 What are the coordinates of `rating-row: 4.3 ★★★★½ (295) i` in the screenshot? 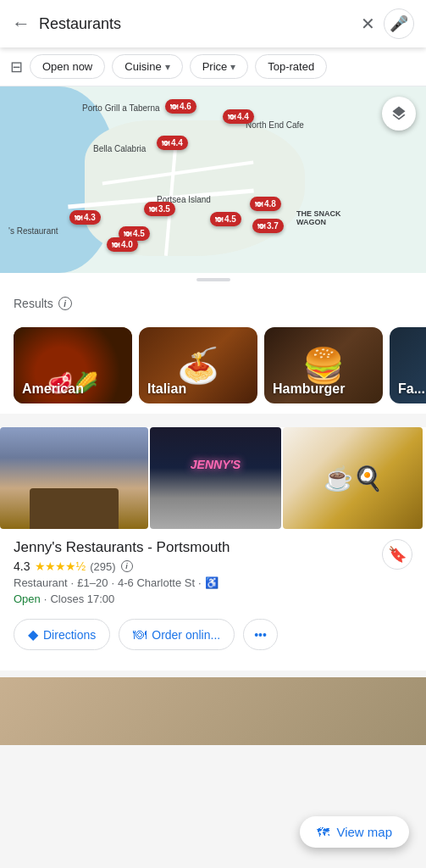 It's located at (198, 566).